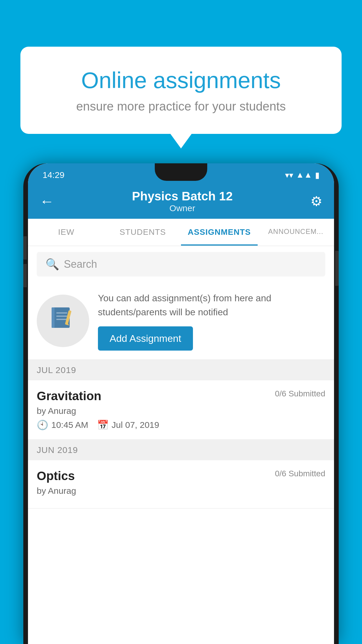 The height and width of the screenshot is (644, 362). Describe the element at coordinates (296, 232) in the screenshot. I see `tab-announcements: ANNOUNCEM...` at that location.